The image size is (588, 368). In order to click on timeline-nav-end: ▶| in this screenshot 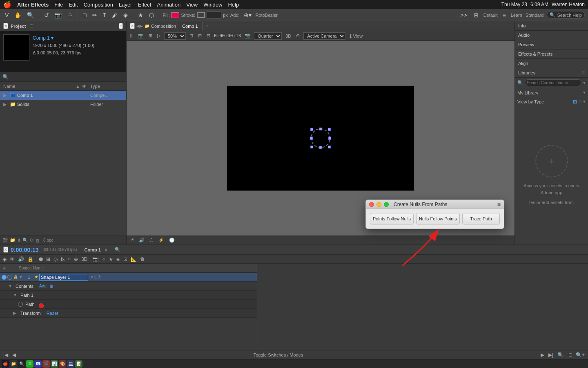, I will do `click(551, 355)`.